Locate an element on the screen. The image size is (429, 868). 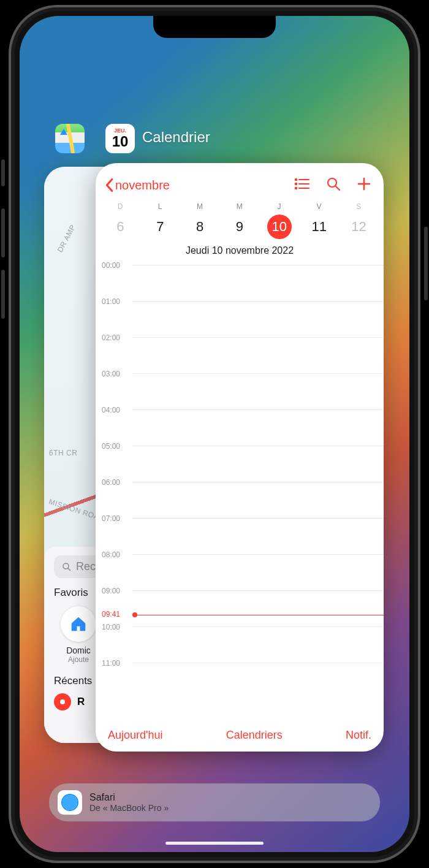
safari-icon is located at coordinates (70, 802).